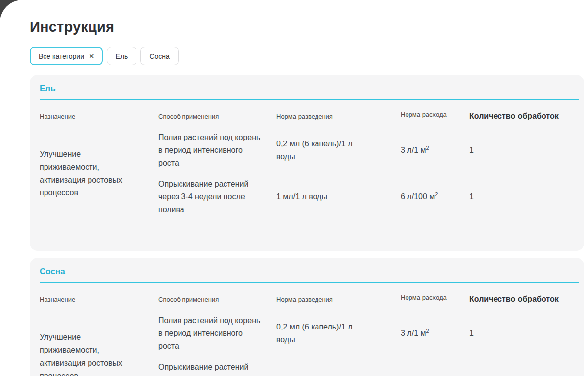 This screenshot has width=588, height=376. Describe the element at coordinates (66, 56) in the screenshot. I see `chip-all-categories: Все категории ✕` at that location.